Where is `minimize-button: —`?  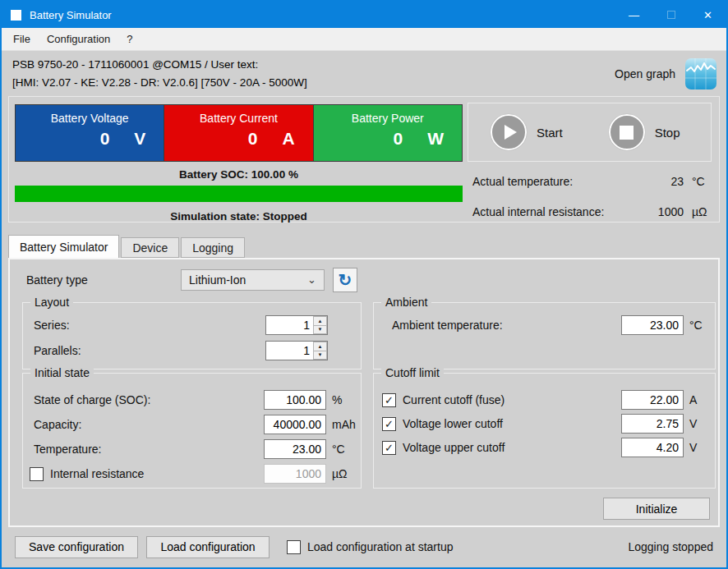
minimize-button: — is located at coordinates (634, 15).